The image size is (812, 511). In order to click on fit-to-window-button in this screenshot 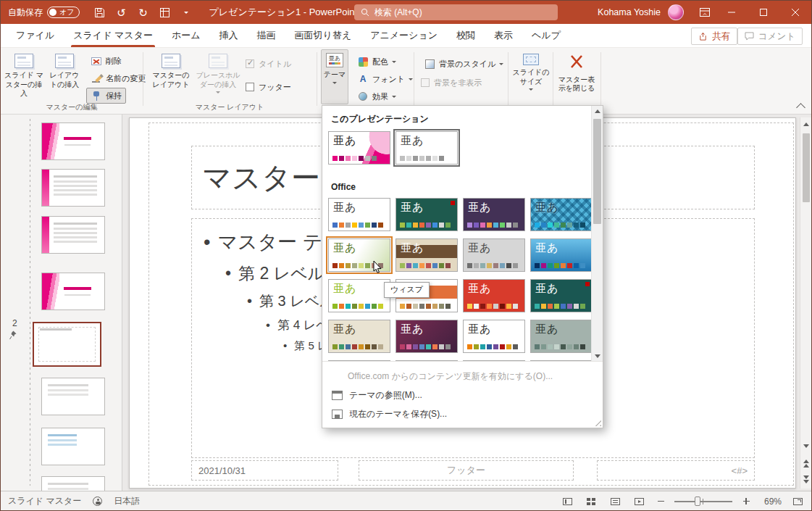, I will do `click(798, 502)`.